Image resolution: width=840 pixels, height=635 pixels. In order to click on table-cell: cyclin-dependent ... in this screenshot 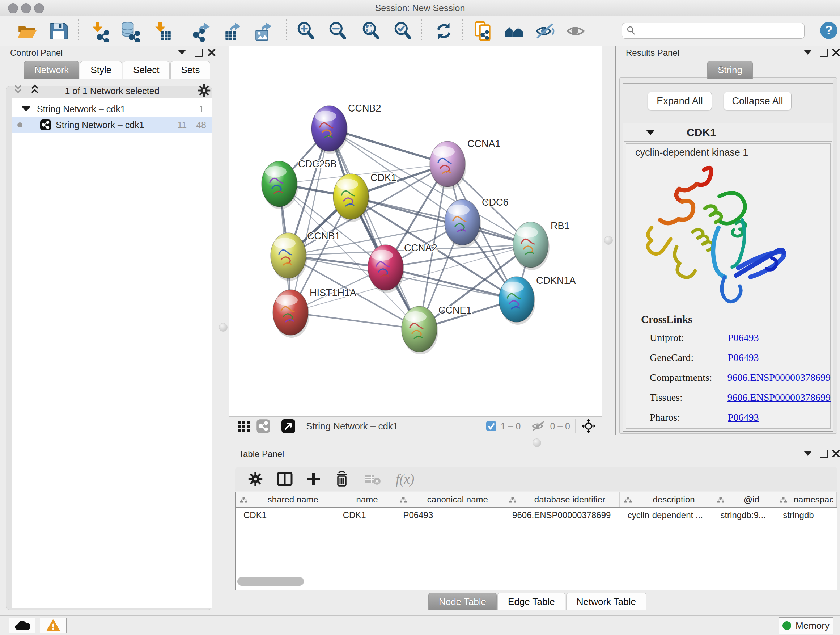, I will do `click(666, 515)`.